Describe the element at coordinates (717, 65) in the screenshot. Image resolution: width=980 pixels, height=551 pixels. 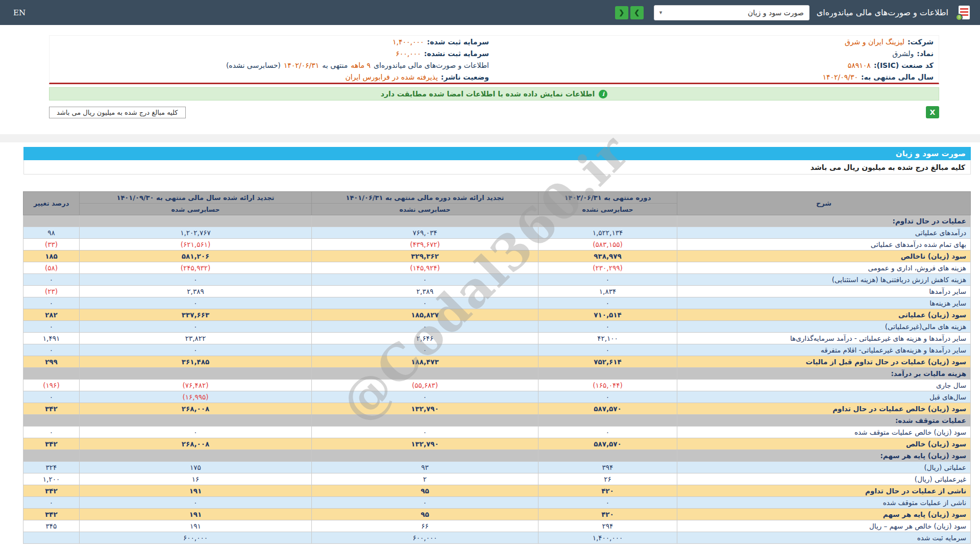
I see `industry-code-row: کد صنعت (ISIC): ۵۸۹۱۰۸` at that location.